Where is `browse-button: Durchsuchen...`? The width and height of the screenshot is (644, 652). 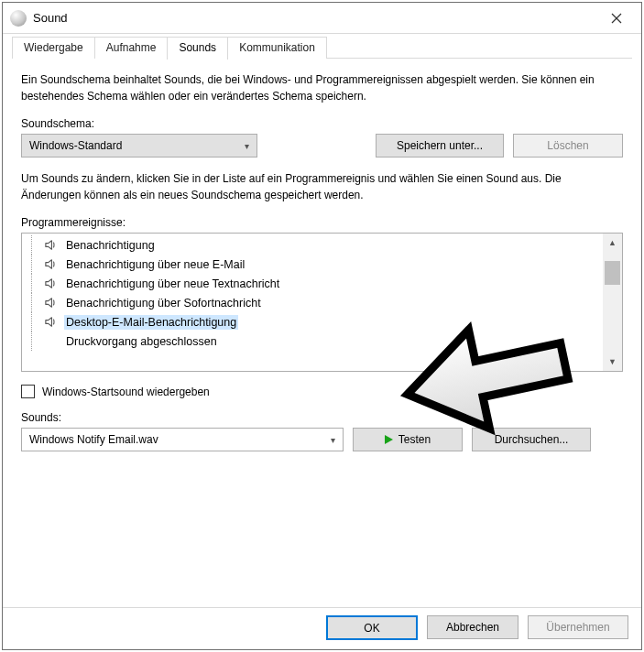
browse-button: Durchsuchen... is located at coordinates (531, 440).